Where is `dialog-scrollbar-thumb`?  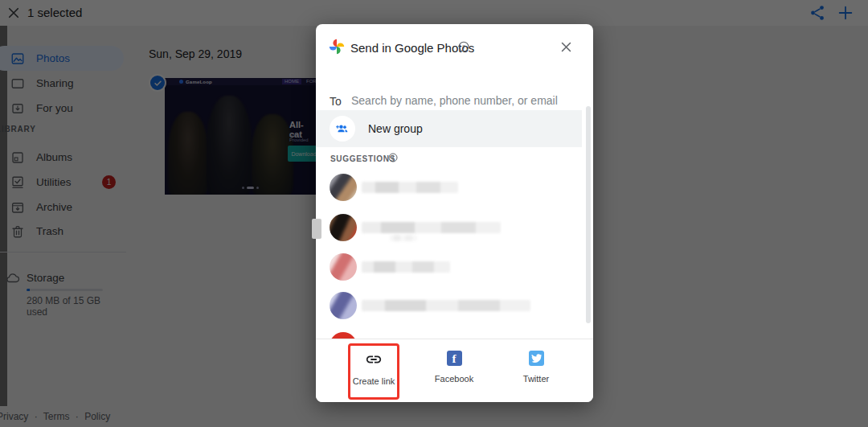 dialog-scrollbar-thumb is located at coordinates (588, 215).